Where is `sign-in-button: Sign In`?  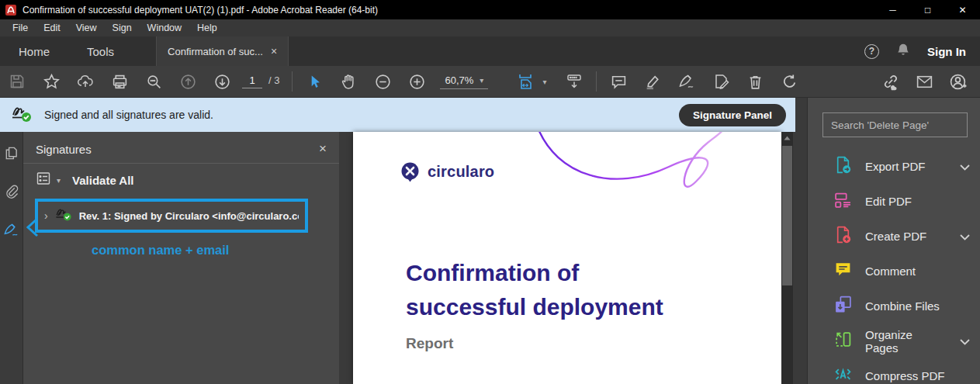
sign-in-button: Sign In is located at coordinates (947, 51).